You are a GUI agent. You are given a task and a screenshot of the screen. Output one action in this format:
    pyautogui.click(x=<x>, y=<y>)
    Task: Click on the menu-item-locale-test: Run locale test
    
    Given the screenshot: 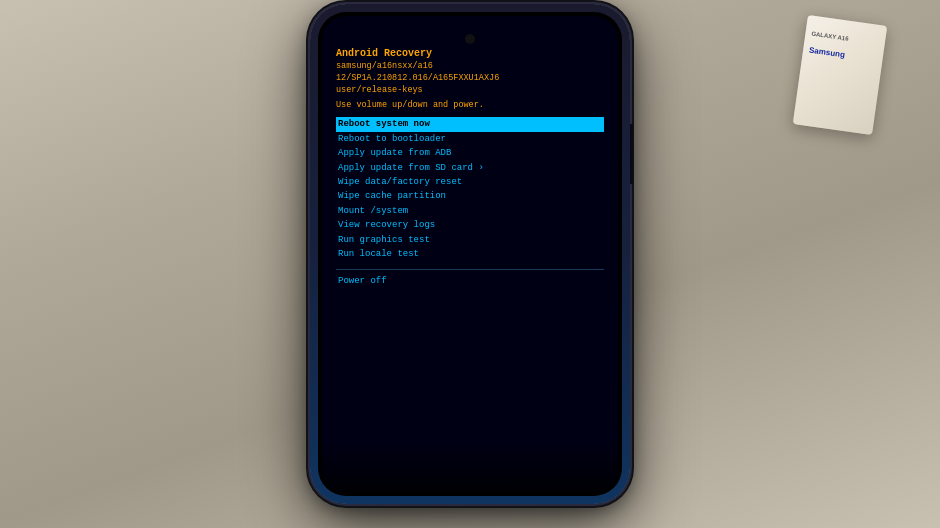 What is the action you would take?
    pyautogui.click(x=470, y=254)
    